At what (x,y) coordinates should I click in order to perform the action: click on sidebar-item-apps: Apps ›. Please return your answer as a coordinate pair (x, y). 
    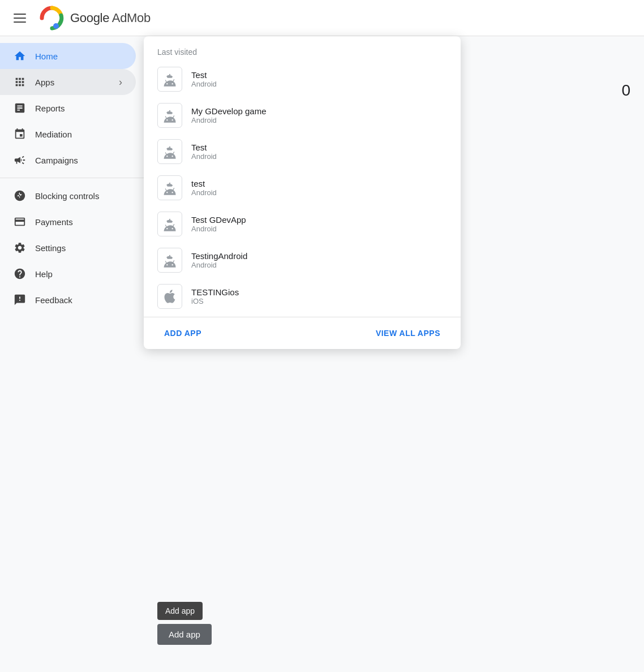
    Looking at the image, I should click on (68, 82).